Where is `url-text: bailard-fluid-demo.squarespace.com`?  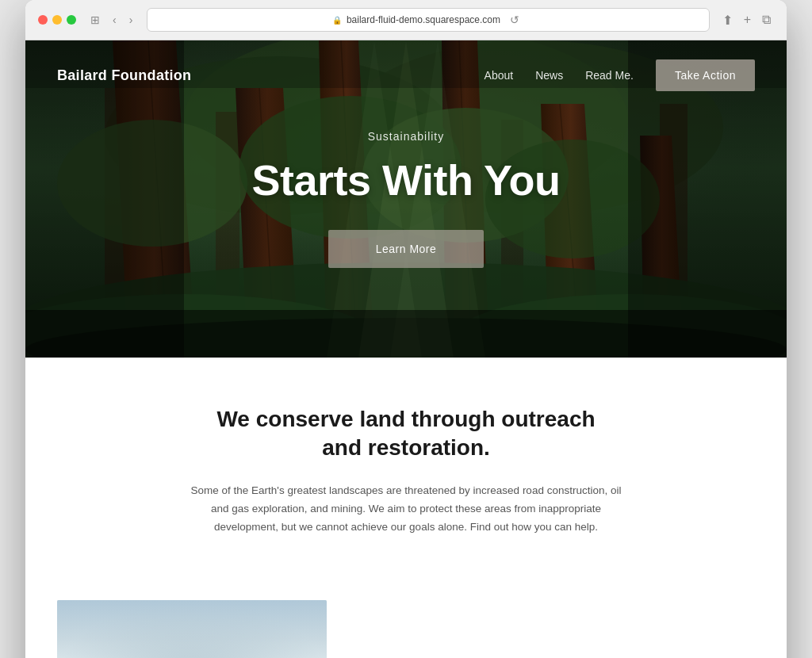
url-text: bailard-fluid-demo.squarespace.com is located at coordinates (423, 20).